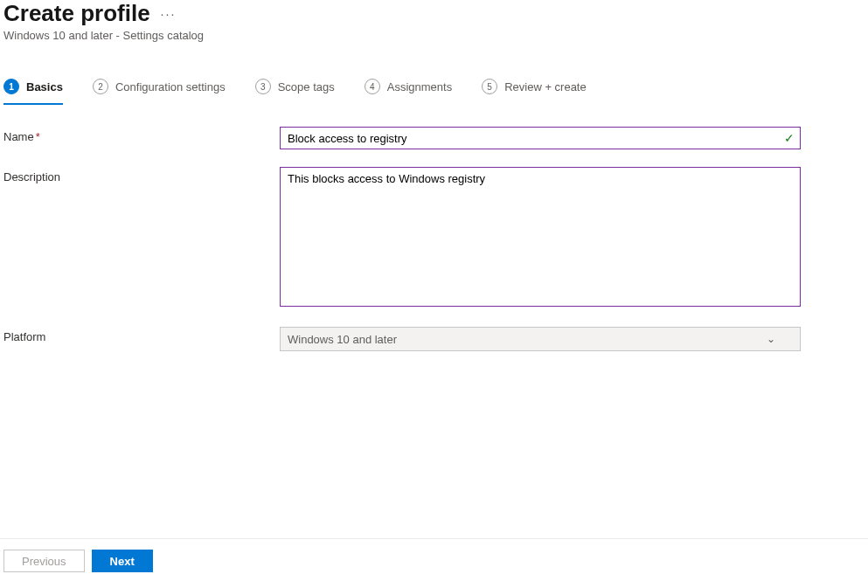 This screenshot has width=868, height=588. I want to click on description-input, so click(540, 237).